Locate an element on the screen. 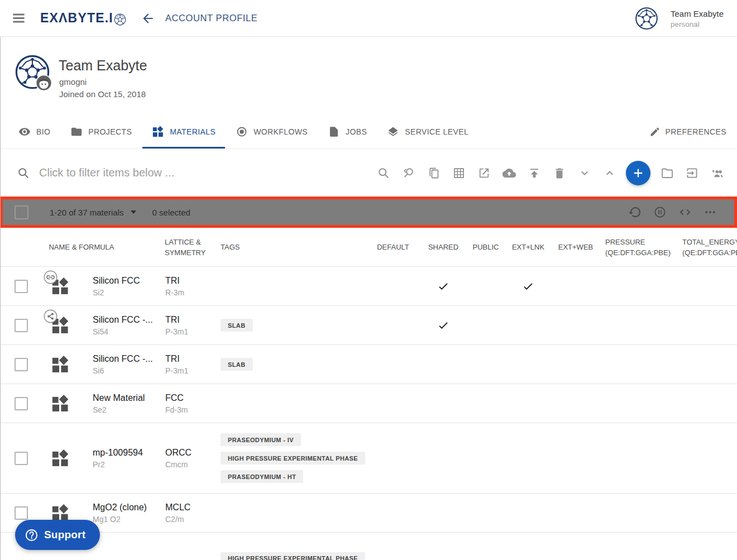 This screenshot has height=560, width=737. cell-lattice-symmetry: TRIR-3m is located at coordinates (191, 286).